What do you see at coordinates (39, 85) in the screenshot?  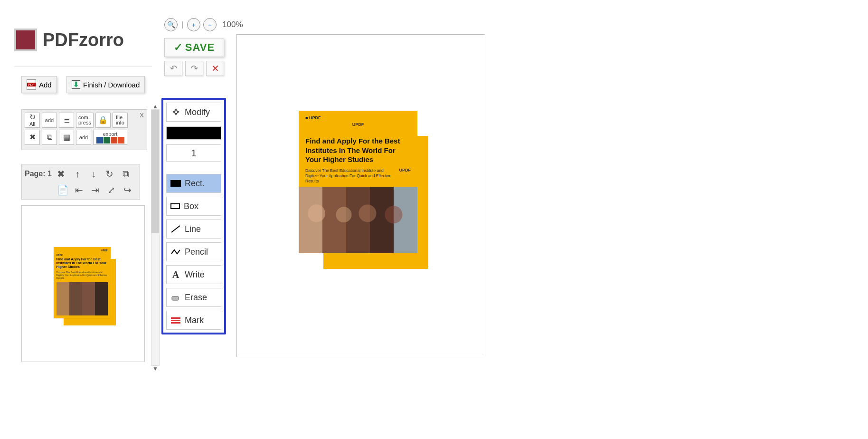 I see `add-pdf-button: PDF Add` at bounding box center [39, 85].